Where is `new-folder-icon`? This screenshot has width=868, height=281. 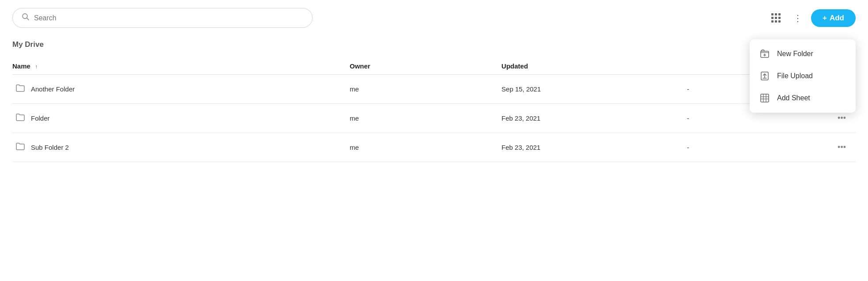 new-folder-icon is located at coordinates (765, 54).